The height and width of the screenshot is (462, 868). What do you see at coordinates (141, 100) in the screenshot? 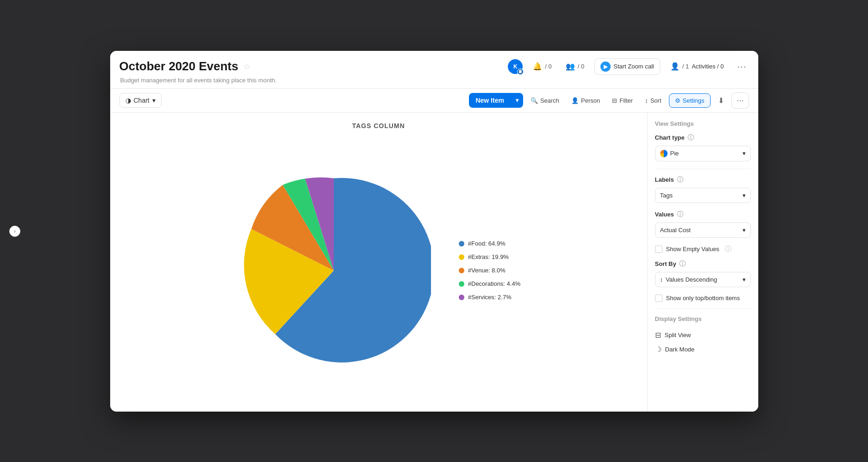
I see `chart-view-button: ◑ Chart ▾` at bounding box center [141, 100].